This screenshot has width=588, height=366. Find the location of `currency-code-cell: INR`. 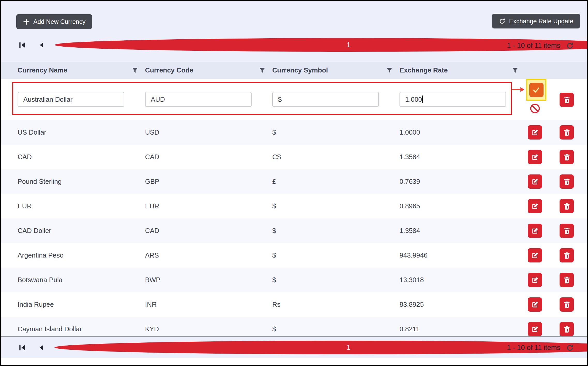

currency-code-cell: INR is located at coordinates (209, 304).